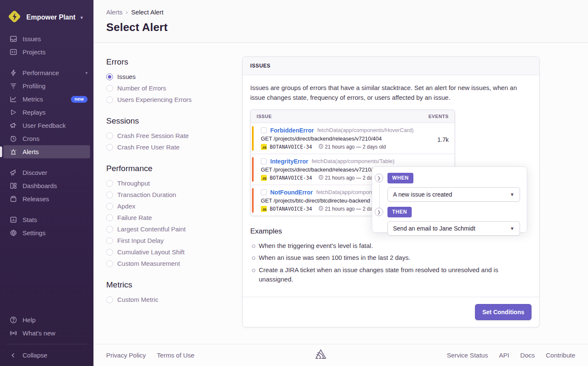 The width and height of the screenshot is (588, 366). Describe the element at coordinates (47, 112) in the screenshot. I see `sidebar-item-replays: Replays` at that location.